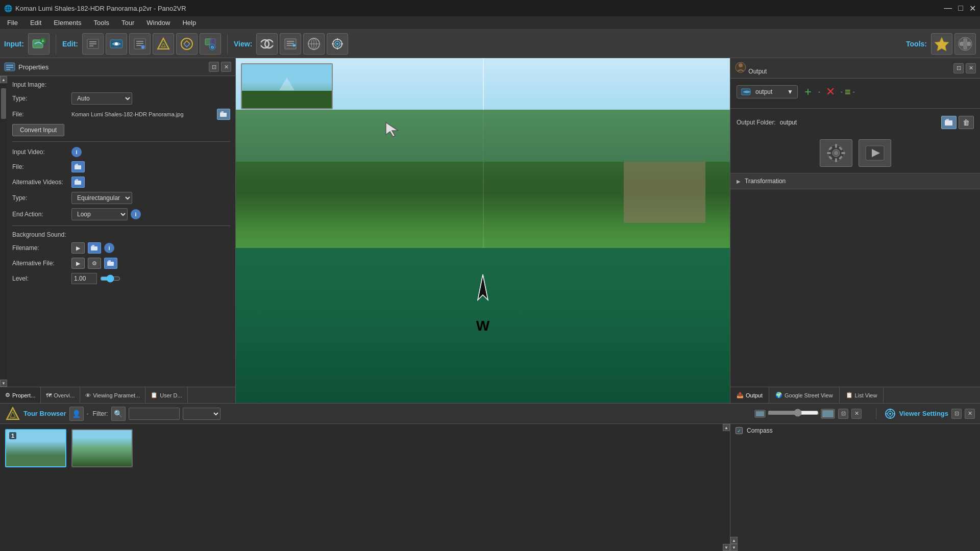 The width and height of the screenshot is (980, 551). I want to click on scroll-up-btn: ▲, so click(4, 80).